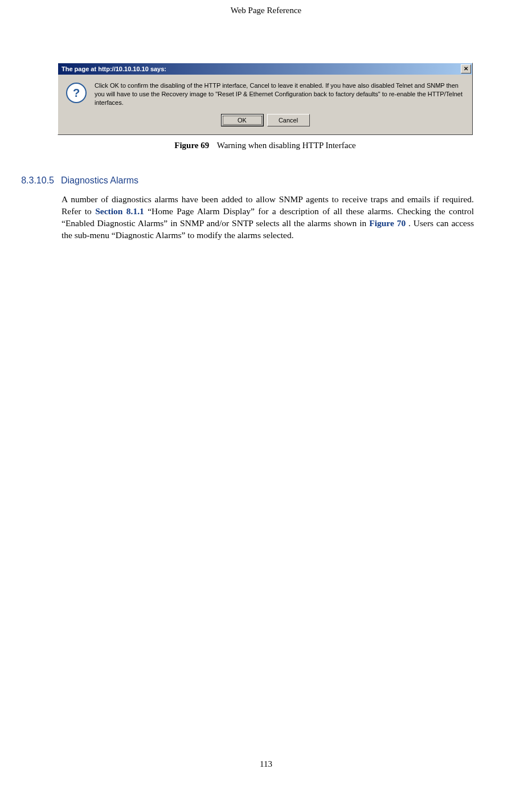 This screenshot has height=785, width=532. I want to click on close-icon: ✕, so click(466, 69).